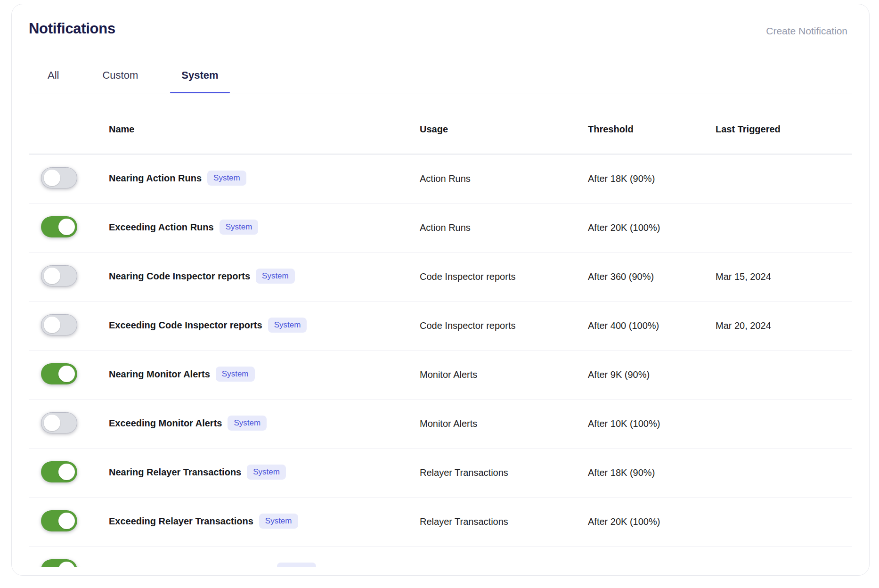  Describe the element at coordinates (652, 129) in the screenshot. I see `column-header-threshold: Threshold` at that location.